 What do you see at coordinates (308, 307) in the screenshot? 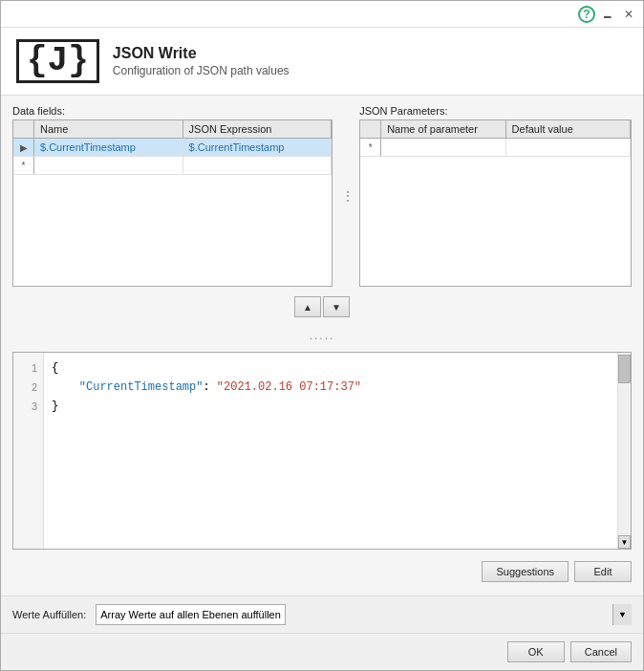
I see `move-up-button: ▲` at bounding box center [308, 307].